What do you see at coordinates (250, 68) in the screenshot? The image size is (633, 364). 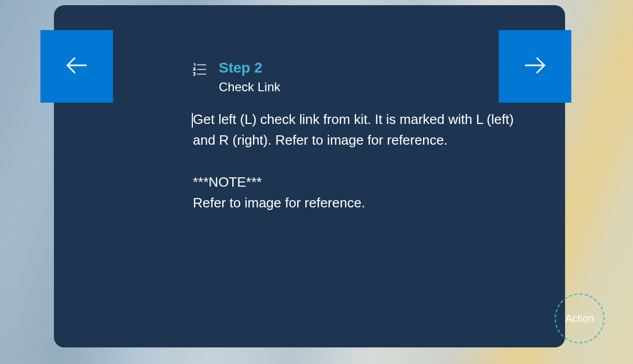 I see `step-label: Step 2` at bounding box center [250, 68].